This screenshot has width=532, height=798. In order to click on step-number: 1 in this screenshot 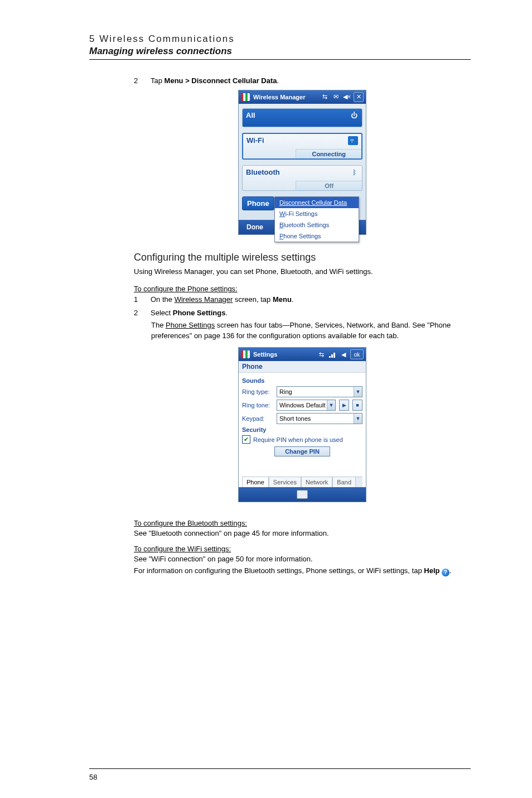, I will do `click(137, 300)`.